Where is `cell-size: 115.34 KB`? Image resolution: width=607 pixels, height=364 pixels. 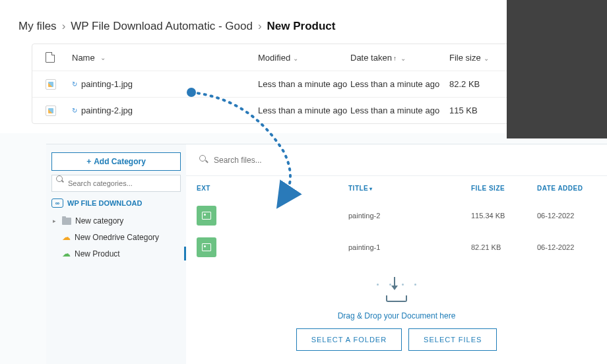
cell-size: 115.34 KB is located at coordinates (504, 216).